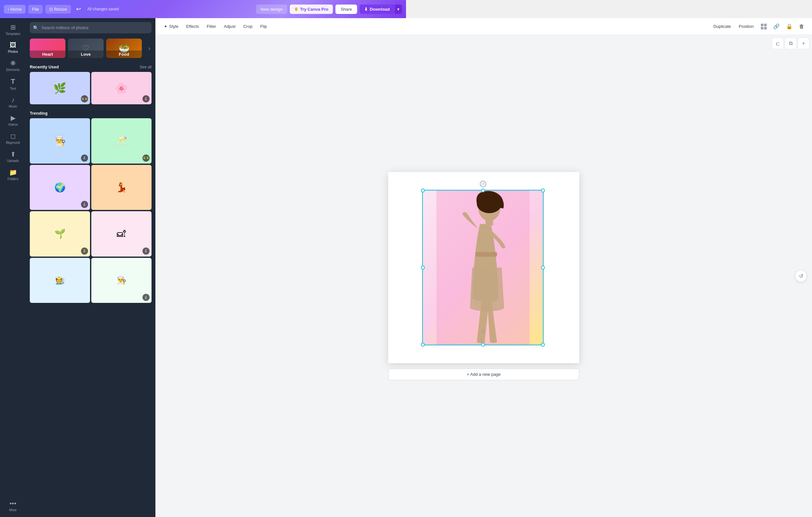  Describe the element at coordinates (346, 9) in the screenshot. I see `share-label: Share` at that location.